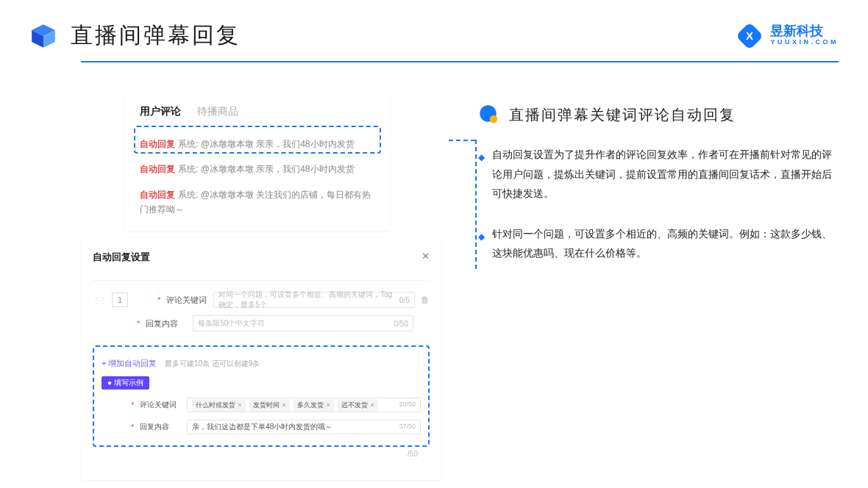  I want to click on ex-reply-value: 亲，我们这边都是下单48小时内发货的哦～, so click(262, 427).